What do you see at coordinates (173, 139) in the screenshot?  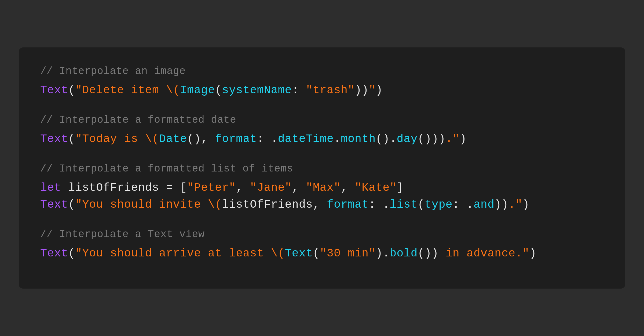 I see `func-date: Date` at bounding box center [173, 139].